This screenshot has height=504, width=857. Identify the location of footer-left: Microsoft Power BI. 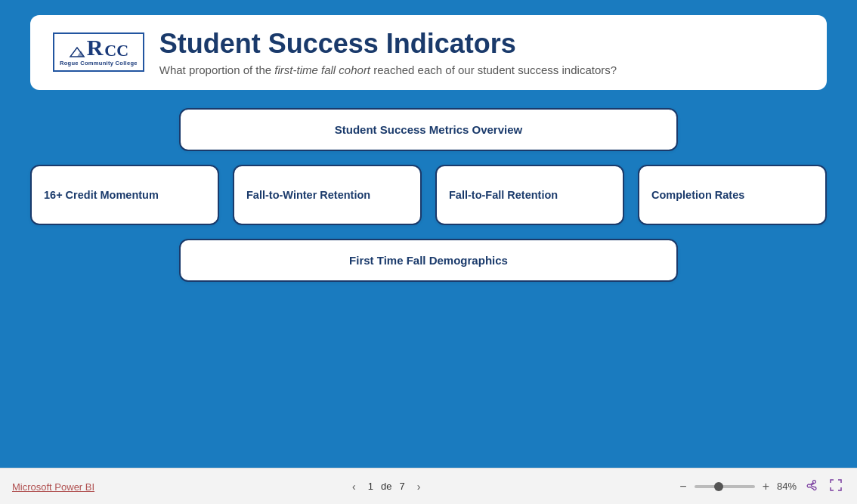
(53, 487).